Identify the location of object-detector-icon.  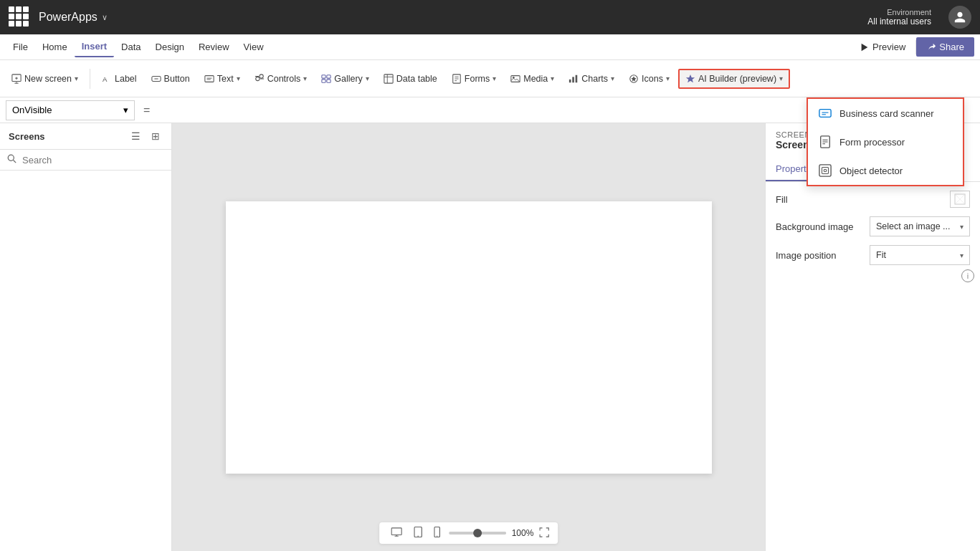
(825, 171).